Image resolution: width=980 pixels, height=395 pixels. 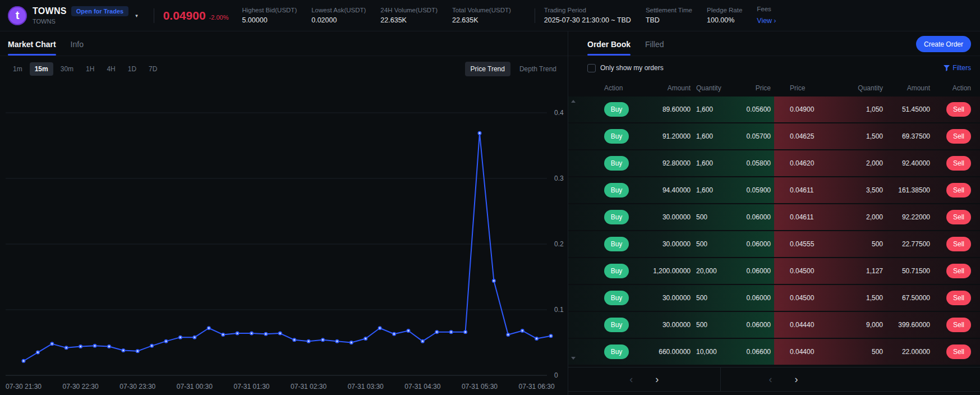 What do you see at coordinates (859, 109) in the screenshot?
I see `sell-quantity: 1,050` at bounding box center [859, 109].